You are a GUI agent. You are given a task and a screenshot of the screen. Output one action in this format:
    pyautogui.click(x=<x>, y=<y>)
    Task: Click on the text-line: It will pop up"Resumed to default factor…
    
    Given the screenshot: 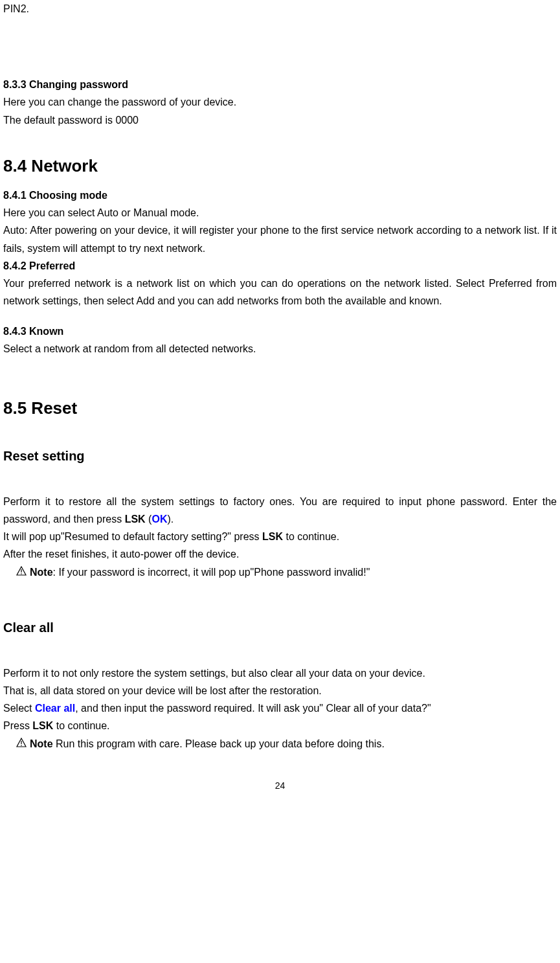 What is the action you would take?
    pyautogui.click(x=280, y=536)
    